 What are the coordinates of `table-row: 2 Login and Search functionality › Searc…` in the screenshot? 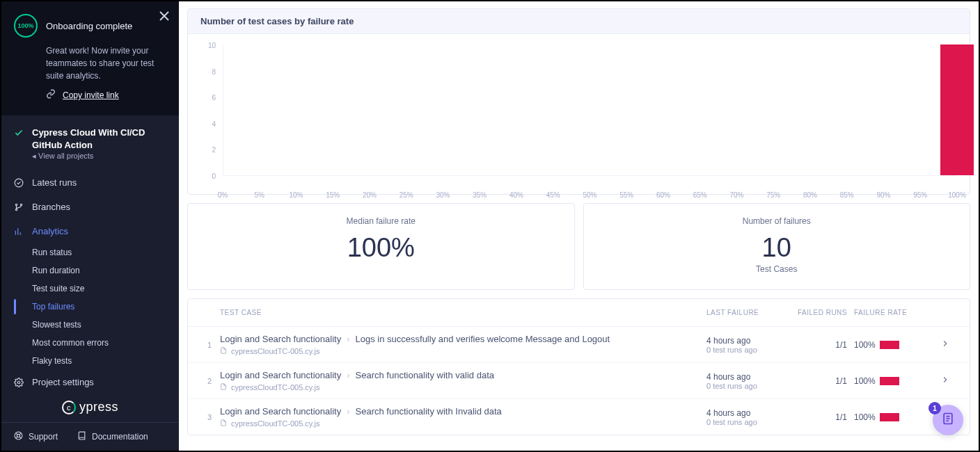 It's located at (579, 381).